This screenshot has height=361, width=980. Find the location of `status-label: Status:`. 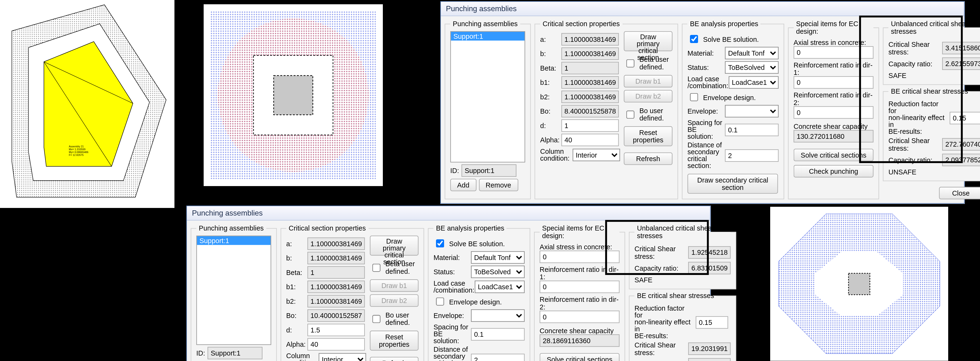

status-label: Status: is located at coordinates (705, 67).